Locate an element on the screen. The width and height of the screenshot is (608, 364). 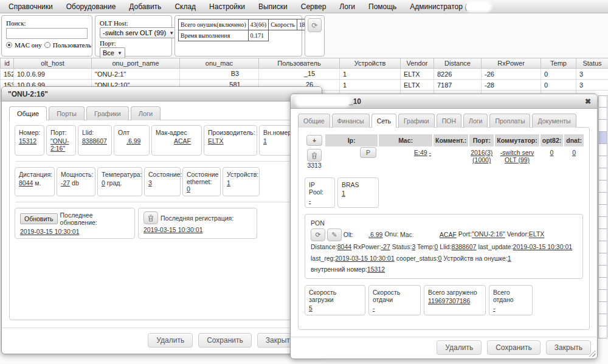
tab-pon: ПОН is located at coordinates (449, 120).